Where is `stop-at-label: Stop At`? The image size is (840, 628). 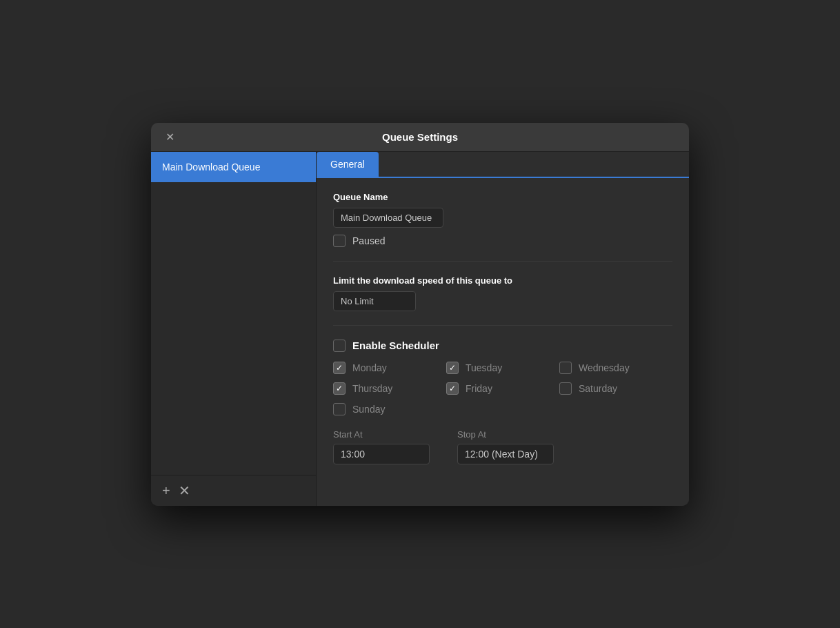
stop-at-label: Stop At is located at coordinates (506, 435).